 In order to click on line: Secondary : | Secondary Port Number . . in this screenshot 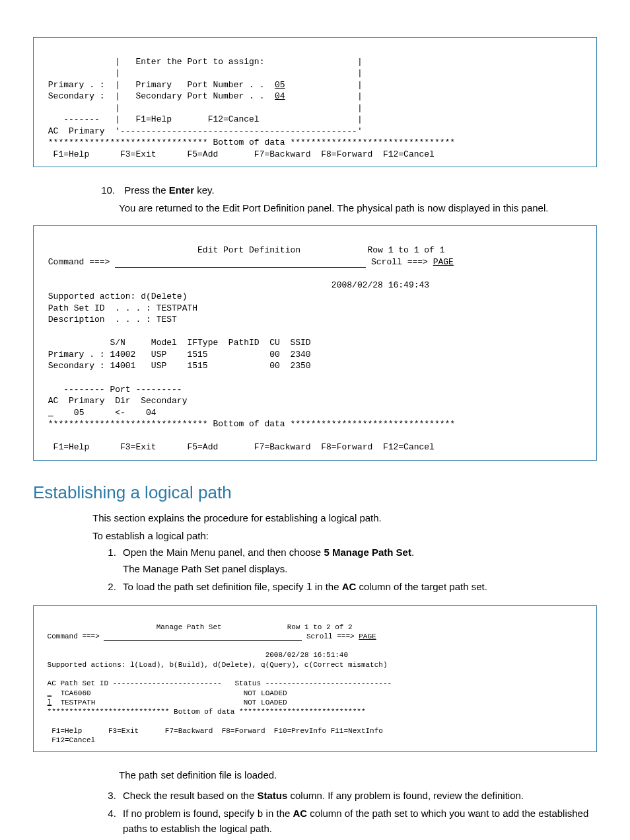, I will do `click(158, 96)`.